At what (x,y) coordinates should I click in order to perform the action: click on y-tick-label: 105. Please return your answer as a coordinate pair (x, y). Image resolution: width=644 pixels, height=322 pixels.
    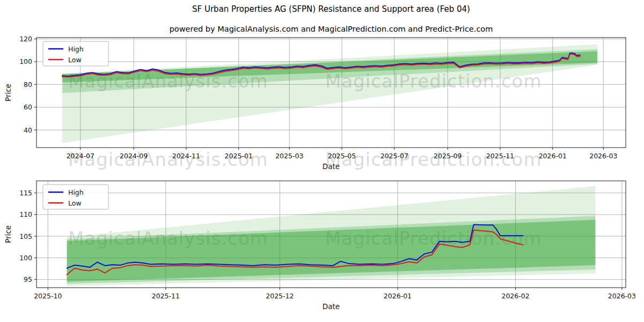
    Looking at the image, I should click on (26, 236).